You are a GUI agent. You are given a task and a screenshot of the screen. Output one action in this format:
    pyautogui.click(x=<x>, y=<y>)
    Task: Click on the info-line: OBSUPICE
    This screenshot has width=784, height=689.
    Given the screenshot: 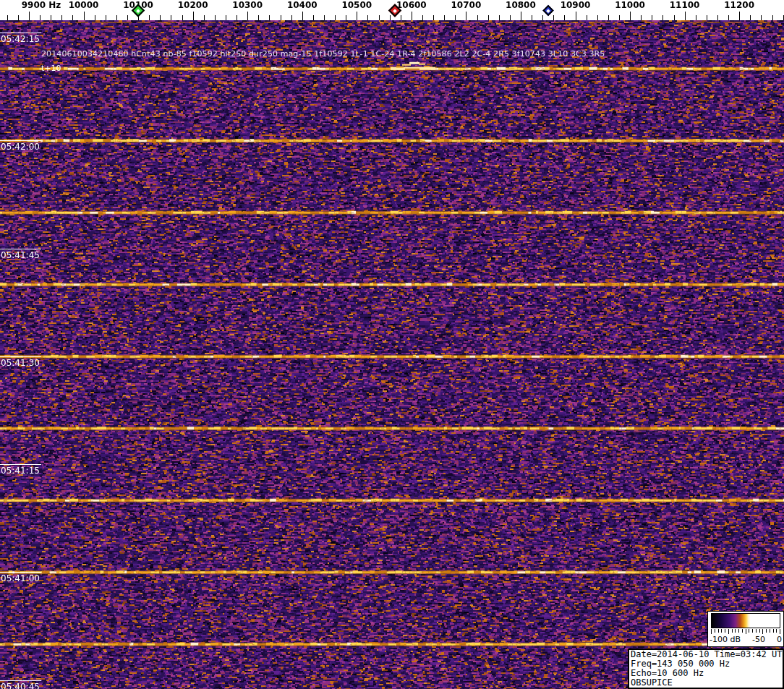 What is the action you would take?
    pyautogui.click(x=706, y=682)
    